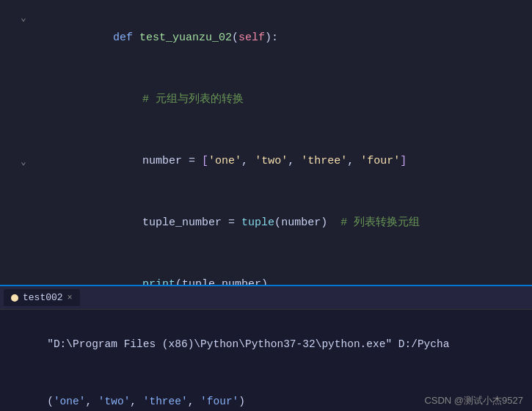  Describe the element at coordinates (23, 18) in the screenshot. I see `fold-icon-1: ⌄` at that location.